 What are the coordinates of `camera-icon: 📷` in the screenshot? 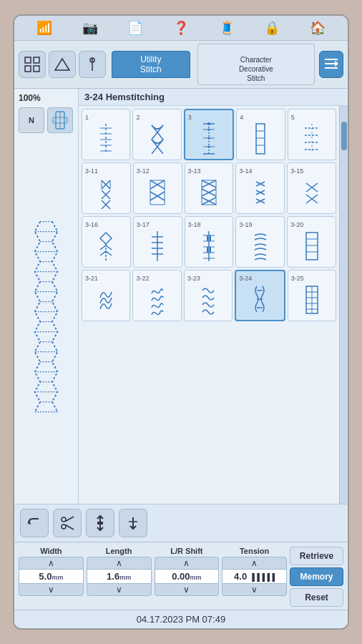 It's located at (90, 28).